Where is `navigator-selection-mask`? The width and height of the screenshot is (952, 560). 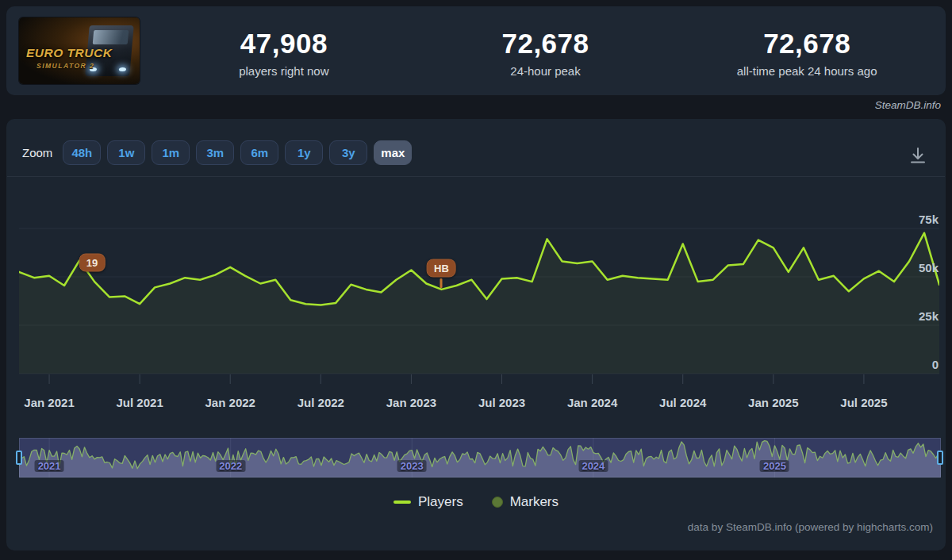
navigator-selection-mask is located at coordinates (480, 458).